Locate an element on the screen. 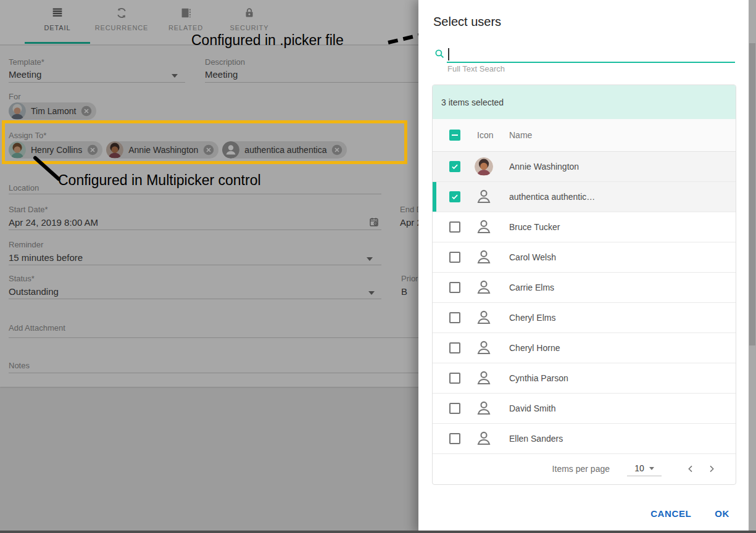 The height and width of the screenshot is (533, 756). user-name: Cheryl Horne is located at coordinates (534, 348).